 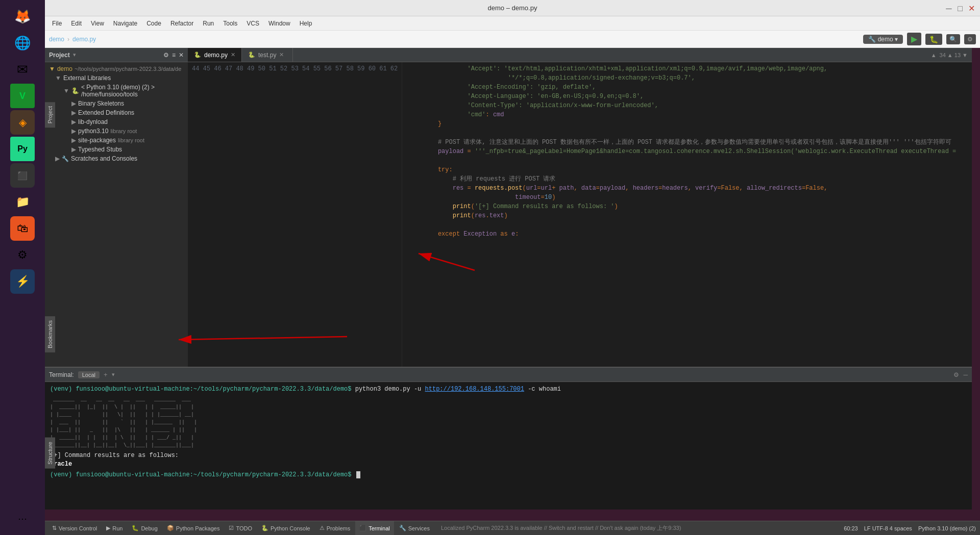 What do you see at coordinates (52, 69) in the screenshot?
I see `folder-icon: ▼` at bounding box center [52, 69].